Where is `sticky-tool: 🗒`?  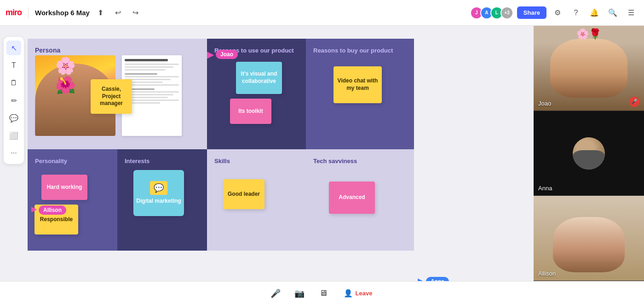 sticky-tool: 🗒 is located at coordinates (14, 83).